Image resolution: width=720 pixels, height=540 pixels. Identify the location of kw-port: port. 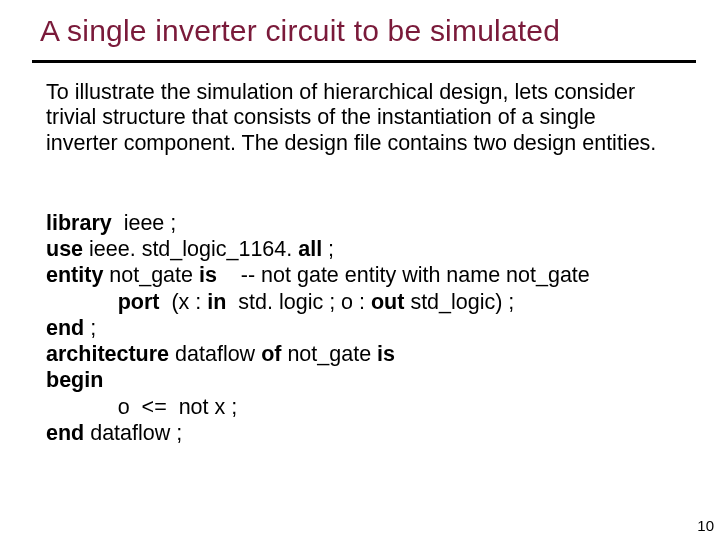
(139, 302).